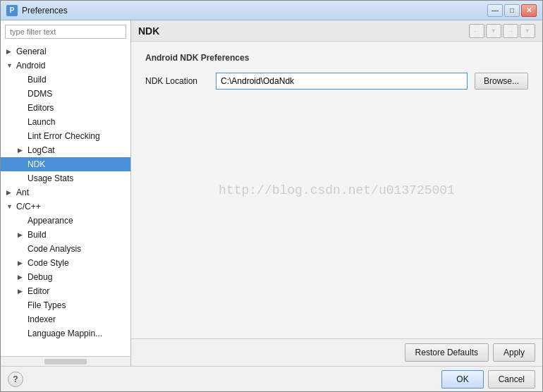 The image size is (543, 392). I want to click on ndk-location-label: NDK Location, so click(177, 81).